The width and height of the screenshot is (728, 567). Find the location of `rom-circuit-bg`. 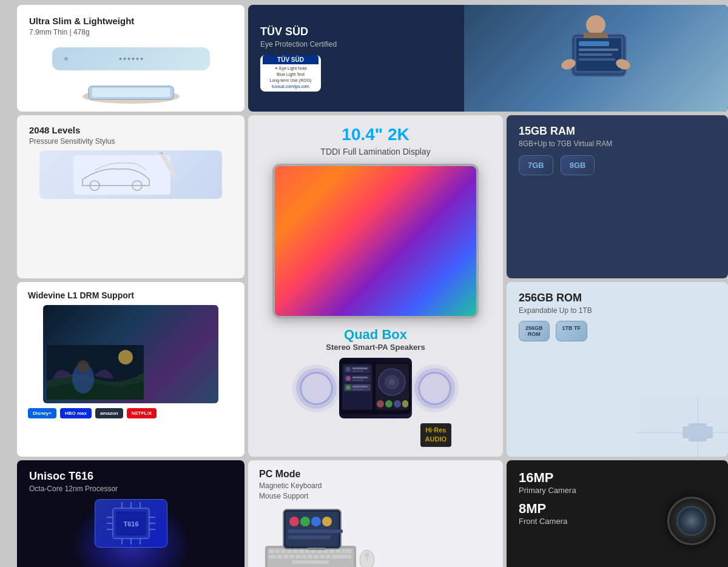

rom-circuit-bg is located at coordinates (682, 426).